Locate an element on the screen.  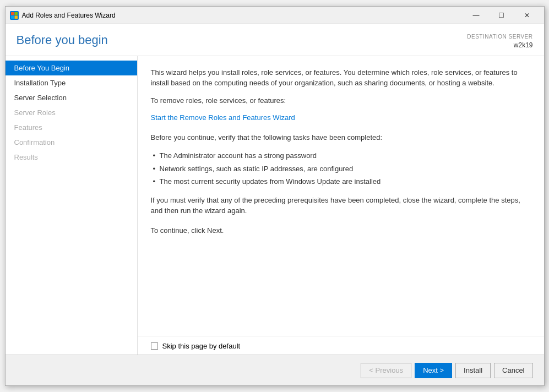
wizard-header: Before you begin DESTINATION SERVER w2k1… is located at coordinates (275, 40).